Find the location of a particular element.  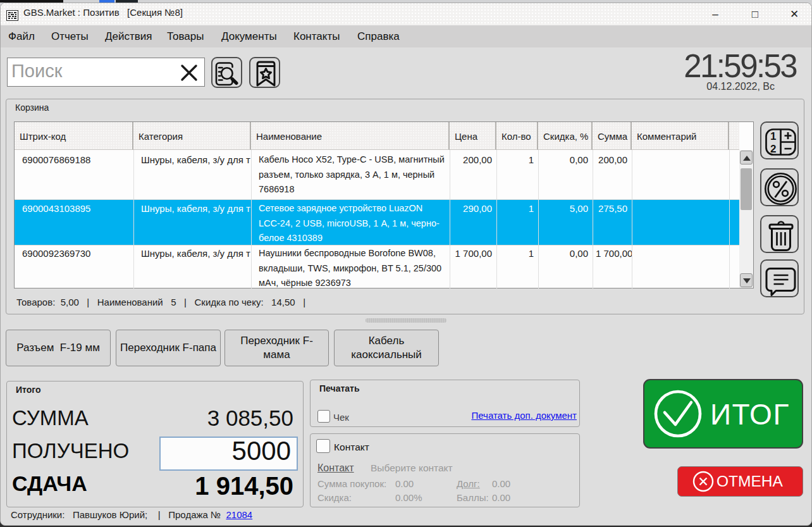

svg-text: 1 is located at coordinates (773, 137).